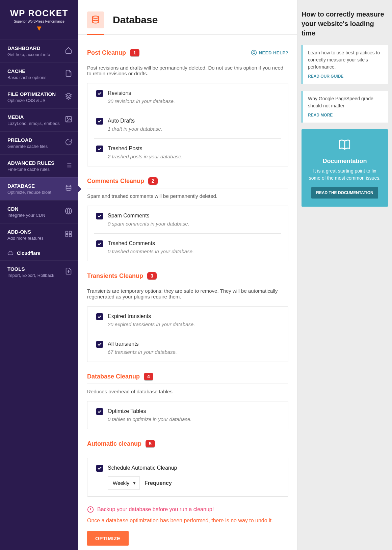 The width and height of the screenshot is (392, 550). What do you see at coordinates (69, 120) in the screenshot?
I see `nav-icon-media` at bounding box center [69, 120].